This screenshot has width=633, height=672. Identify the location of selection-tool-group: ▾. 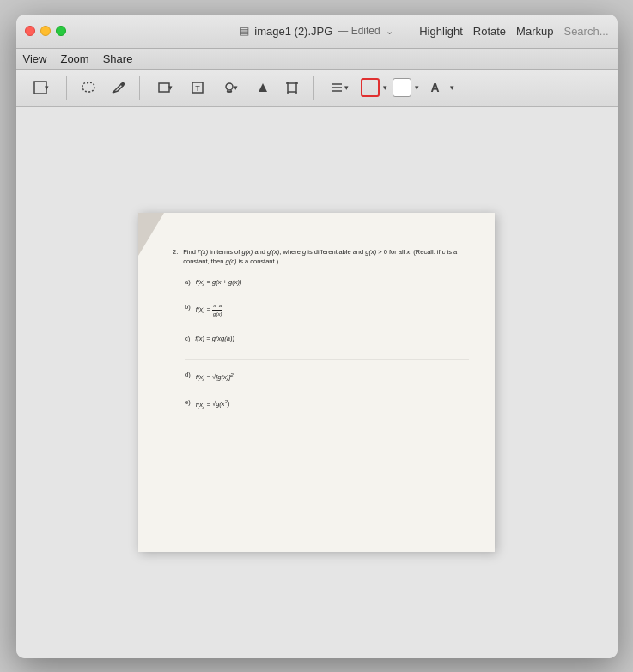
(41, 88).